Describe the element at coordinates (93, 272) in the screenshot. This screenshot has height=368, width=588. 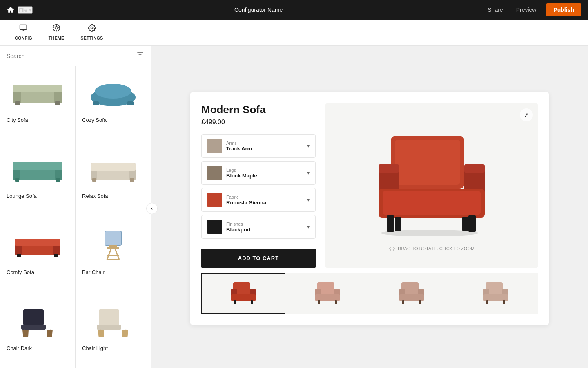
I see `product-name-bar-chair: Bar Chair` at that location.